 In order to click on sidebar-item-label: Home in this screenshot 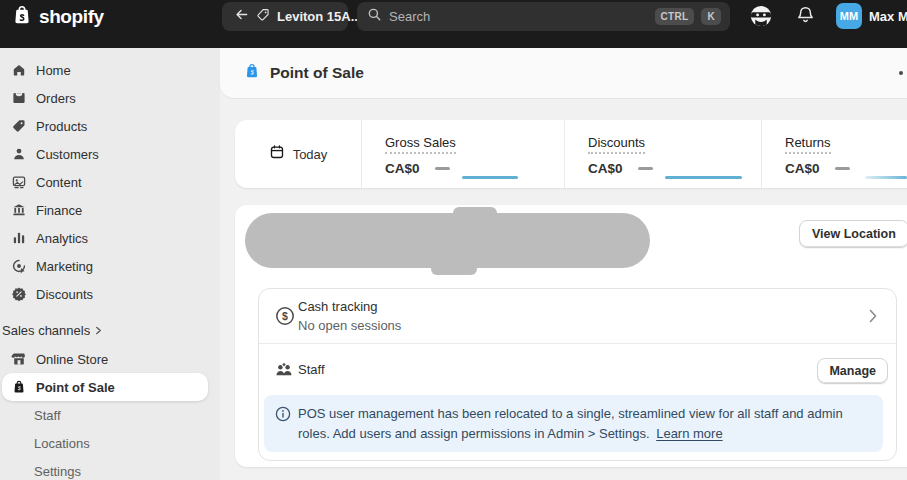, I will do `click(54, 70)`.